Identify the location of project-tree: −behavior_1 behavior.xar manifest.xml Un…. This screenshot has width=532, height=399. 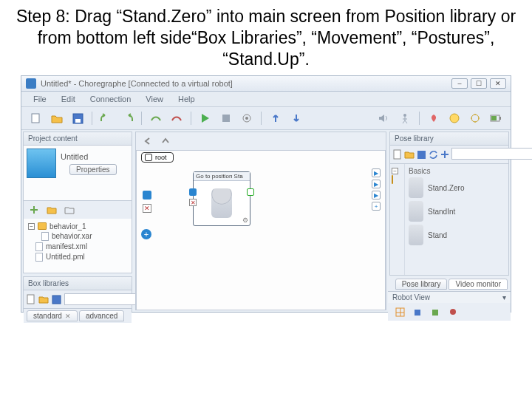
(78, 246).